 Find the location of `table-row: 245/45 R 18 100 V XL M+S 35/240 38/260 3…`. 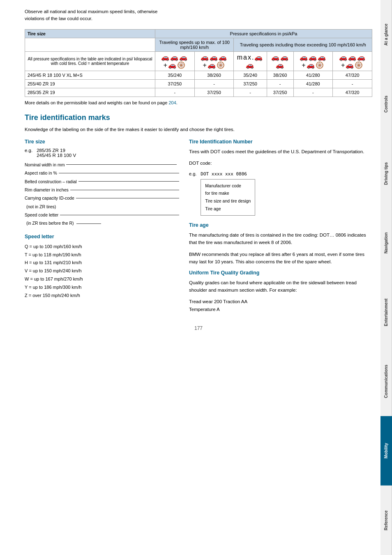

table-row: 245/45 R 18 100 V XL M+S 35/240 38/260 3… is located at coordinates (199, 75).